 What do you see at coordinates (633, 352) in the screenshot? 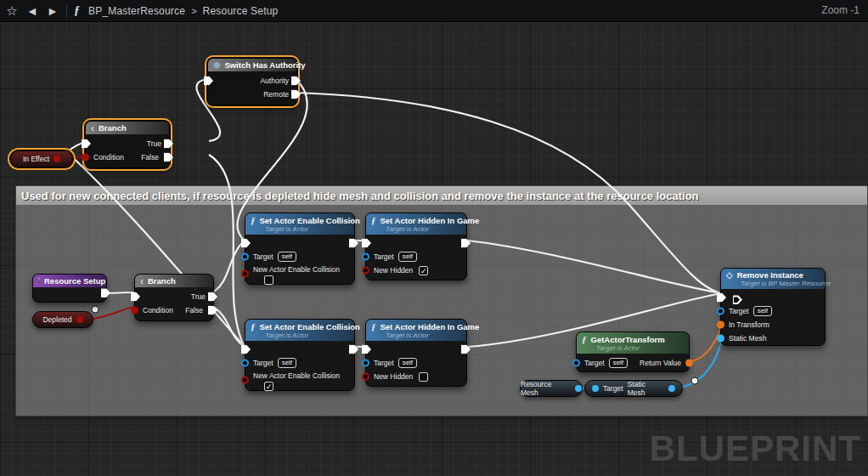
I see `node-get-actor-transform: ƒ GetActorTransform Target is Actor Targ…` at bounding box center [633, 352].